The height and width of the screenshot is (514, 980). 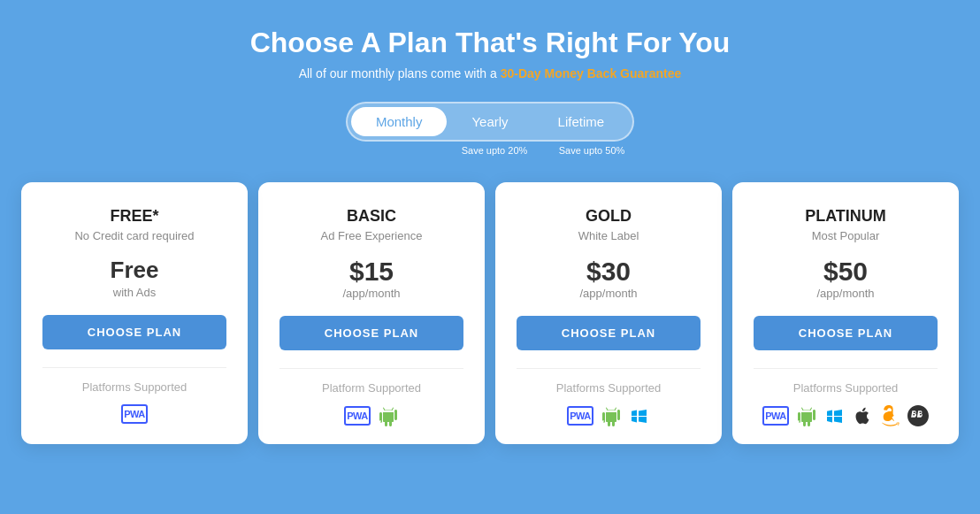 I want to click on choose-plan-btn-platinum: CHOOSE PLAN, so click(x=846, y=333).